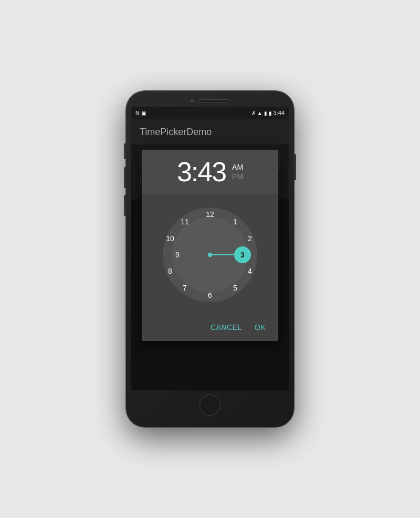 This screenshot has height=518, width=420. Describe the element at coordinates (295, 167) in the screenshot. I see `power-button` at that location.